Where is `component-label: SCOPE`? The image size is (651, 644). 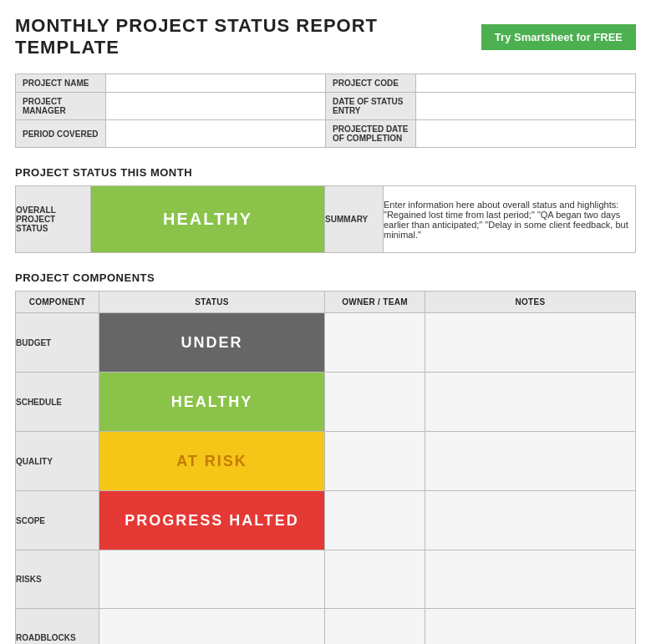 component-label: SCOPE is located at coordinates (58, 521).